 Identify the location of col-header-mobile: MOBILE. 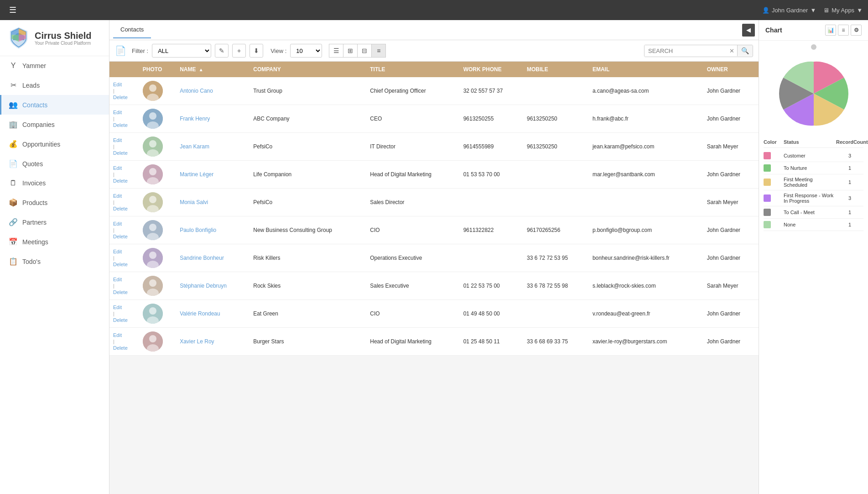
(556, 69).